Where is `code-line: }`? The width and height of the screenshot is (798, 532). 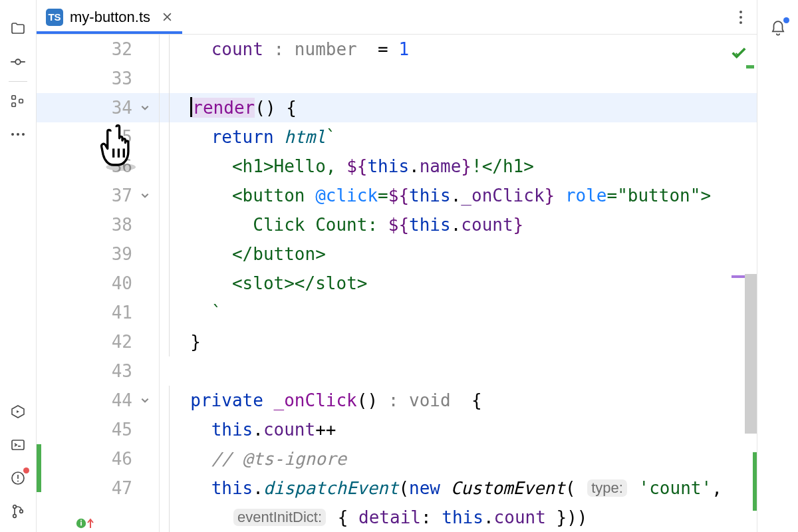
code-line: } is located at coordinates (458, 342).